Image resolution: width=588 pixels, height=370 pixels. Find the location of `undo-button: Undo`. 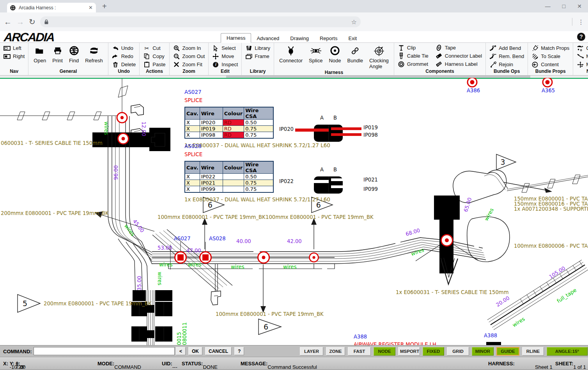

undo-button: Undo is located at coordinates (124, 48).